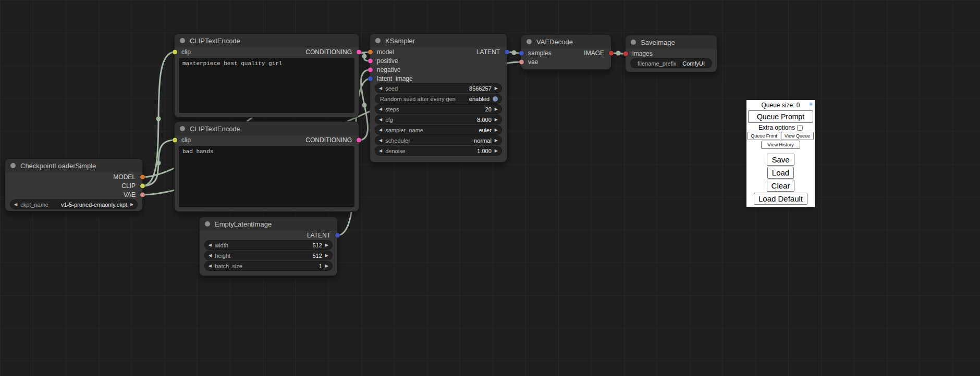  Describe the element at coordinates (800, 128) in the screenshot. I see `extra-options-checkbox` at that location.